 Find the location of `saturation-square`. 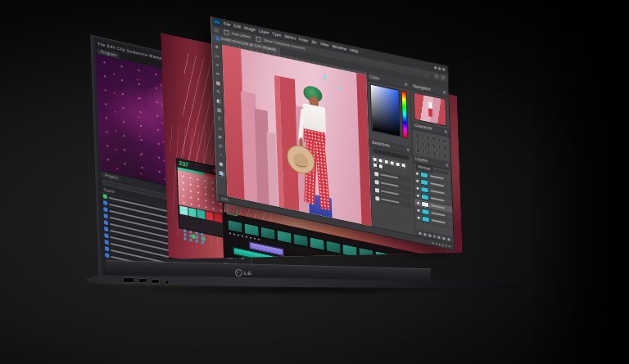

saturation-square is located at coordinates (385, 110).